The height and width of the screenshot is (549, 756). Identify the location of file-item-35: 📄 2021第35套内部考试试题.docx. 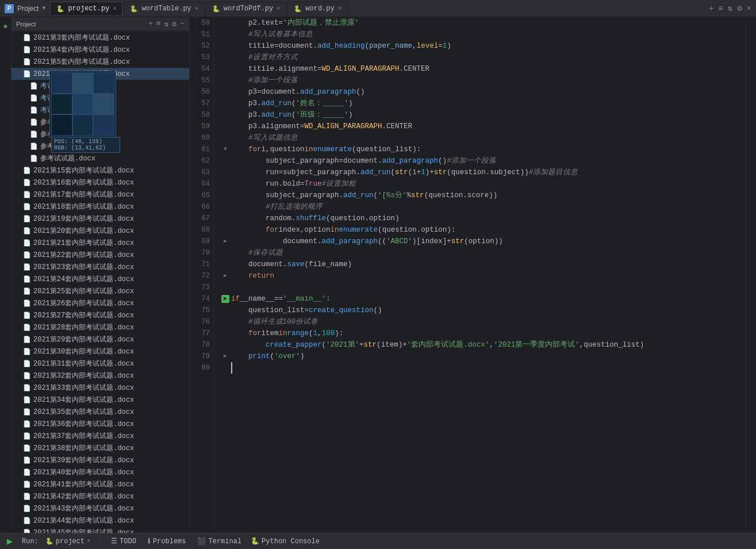
(100, 412).